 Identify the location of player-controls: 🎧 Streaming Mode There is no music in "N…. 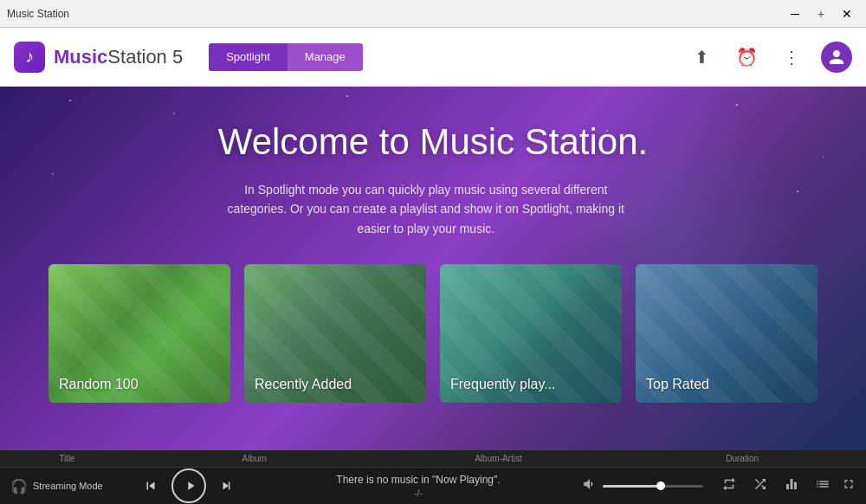
(433, 486).